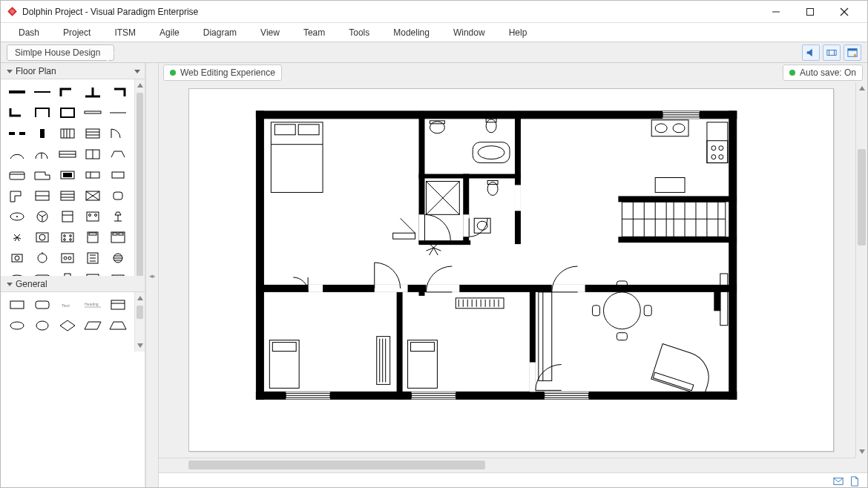 This screenshot has height=488, width=868. What do you see at coordinates (411, 33) in the screenshot?
I see `menu-modeling: Modeling` at bounding box center [411, 33].